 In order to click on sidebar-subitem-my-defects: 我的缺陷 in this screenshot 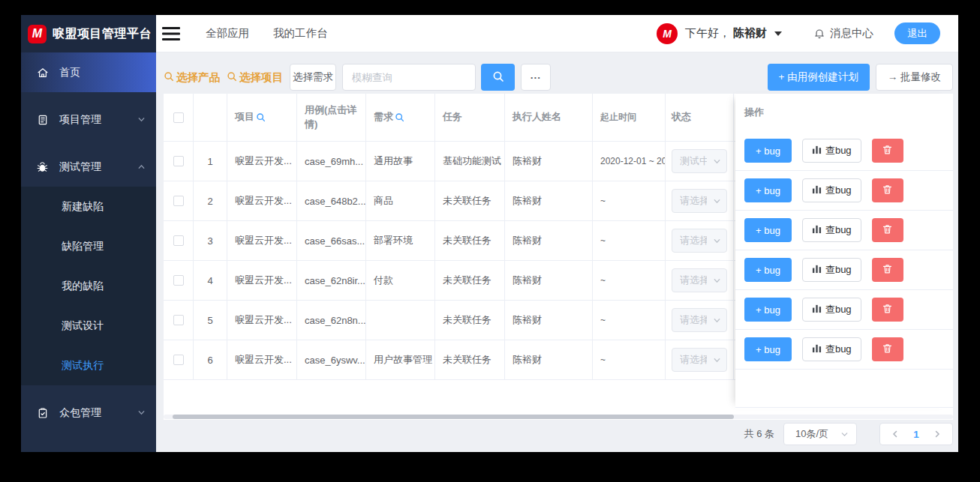, I will do `click(89, 286)`.